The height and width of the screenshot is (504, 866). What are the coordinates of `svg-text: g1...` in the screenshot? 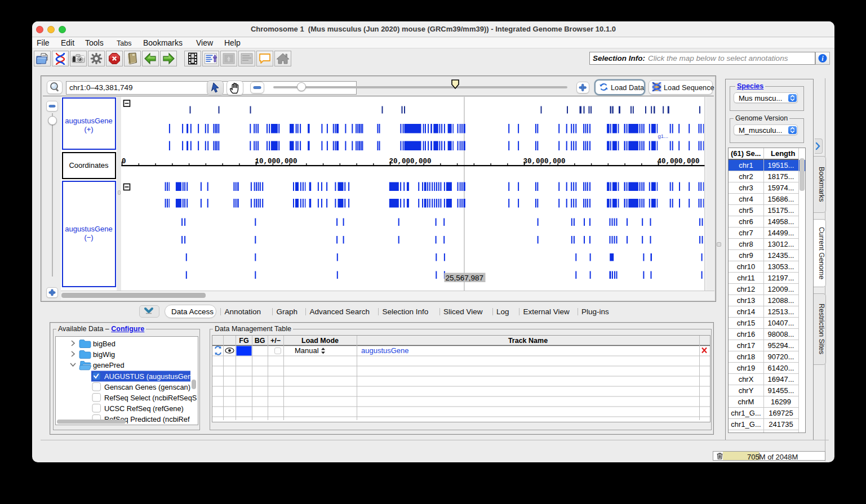 It's located at (663, 136).